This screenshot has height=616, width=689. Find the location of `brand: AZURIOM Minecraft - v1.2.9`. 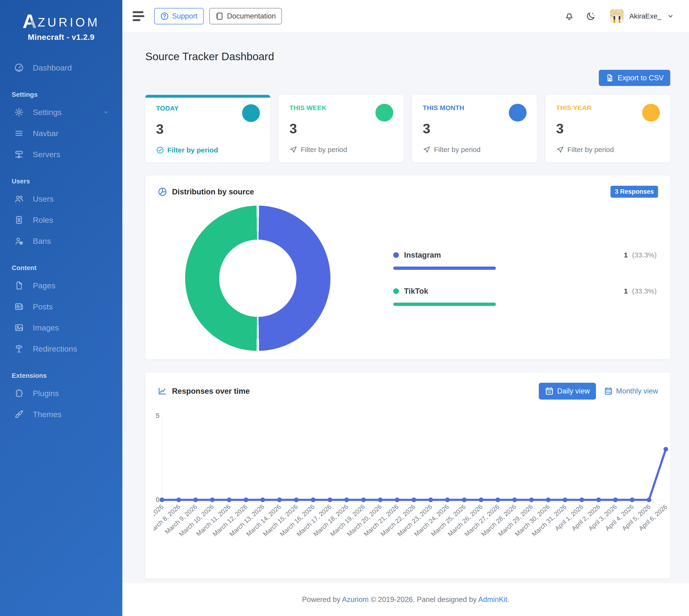

brand: AZURIOM Minecraft - v1.2.9 is located at coordinates (61, 23).